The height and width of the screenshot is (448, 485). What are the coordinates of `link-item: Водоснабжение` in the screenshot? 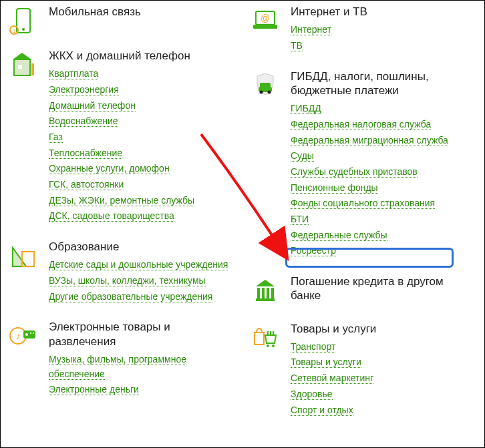 It's located at (84, 122).